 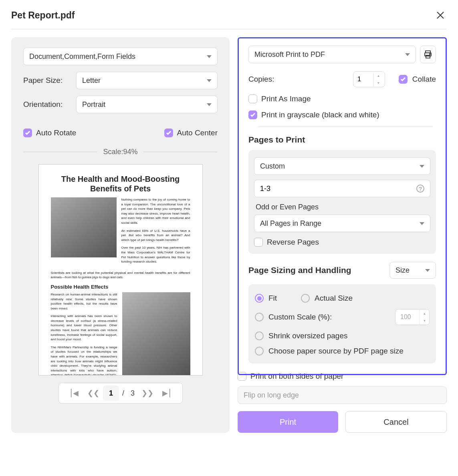 What do you see at coordinates (305, 298) in the screenshot?
I see `actual-size-radio` at bounding box center [305, 298].